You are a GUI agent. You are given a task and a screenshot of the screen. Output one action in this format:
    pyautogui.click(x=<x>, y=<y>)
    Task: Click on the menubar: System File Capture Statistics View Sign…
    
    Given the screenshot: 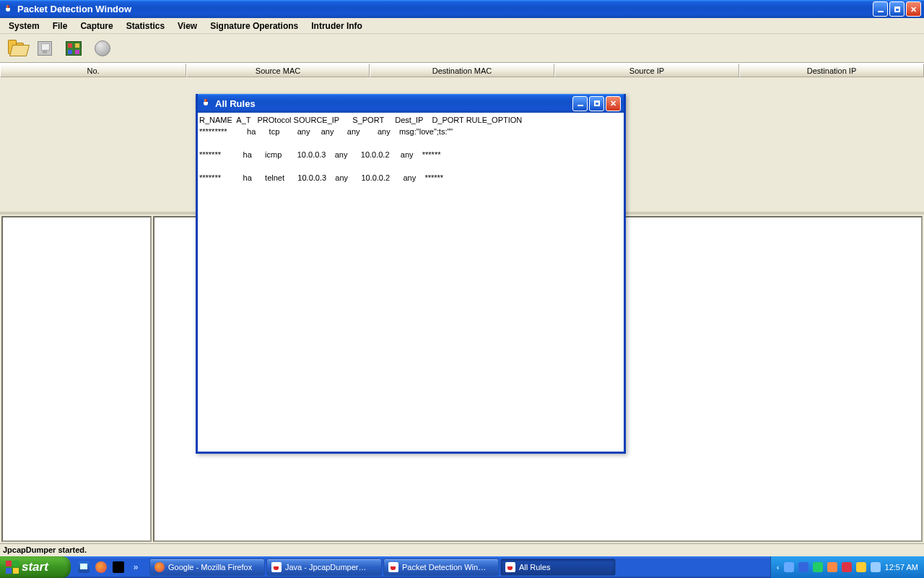 What is the action you would take?
    pyautogui.click(x=462, y=26)
    